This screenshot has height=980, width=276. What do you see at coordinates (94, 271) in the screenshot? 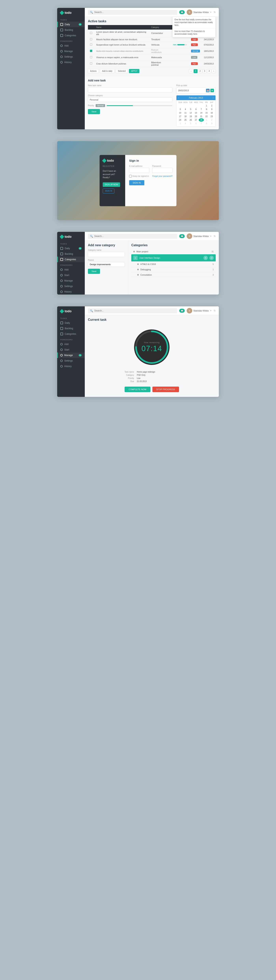
I see `save-cat-button: Save` at bounding box center [94, 271].